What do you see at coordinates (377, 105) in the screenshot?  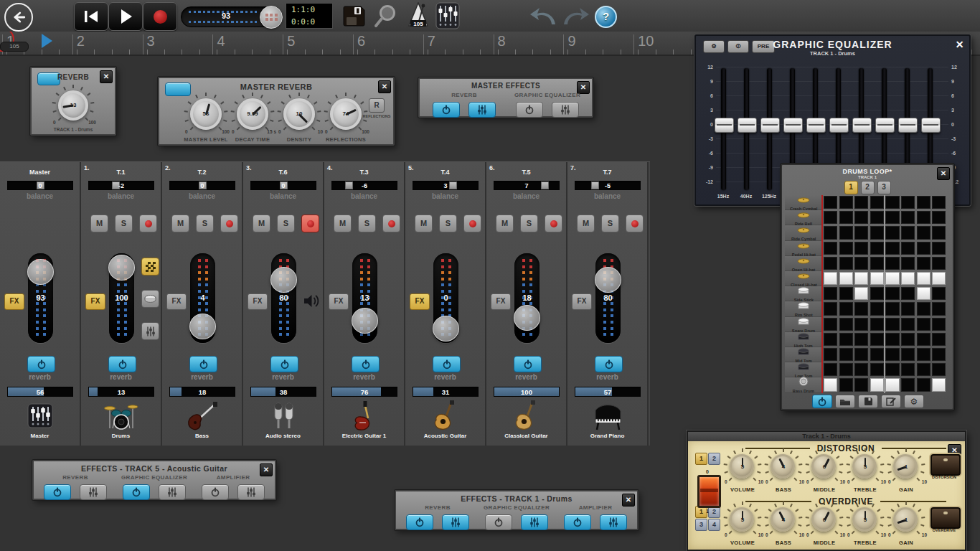 I see `reflections-toggle-button: R` at bounding box center [377, 105].